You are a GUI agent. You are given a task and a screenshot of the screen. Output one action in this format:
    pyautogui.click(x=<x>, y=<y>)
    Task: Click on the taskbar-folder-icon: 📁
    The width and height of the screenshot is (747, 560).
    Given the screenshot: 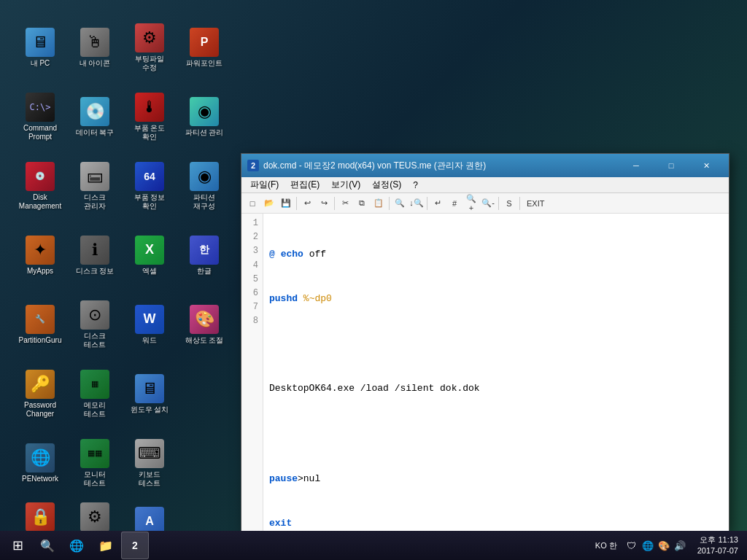 What is the action you would take?
    pyautogui.click(x=106, y=545)
    